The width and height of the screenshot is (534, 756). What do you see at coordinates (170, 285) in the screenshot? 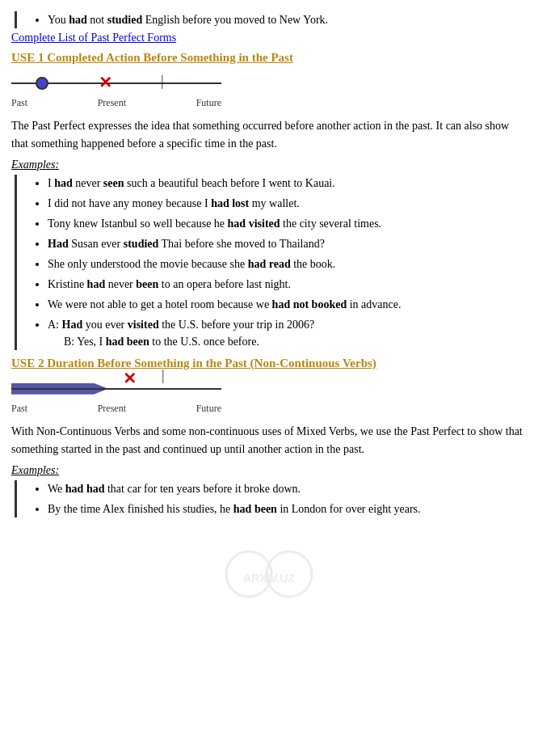
I see `item-text: Kristine had never been to an opera befo…` at bounding box center [170, 285].